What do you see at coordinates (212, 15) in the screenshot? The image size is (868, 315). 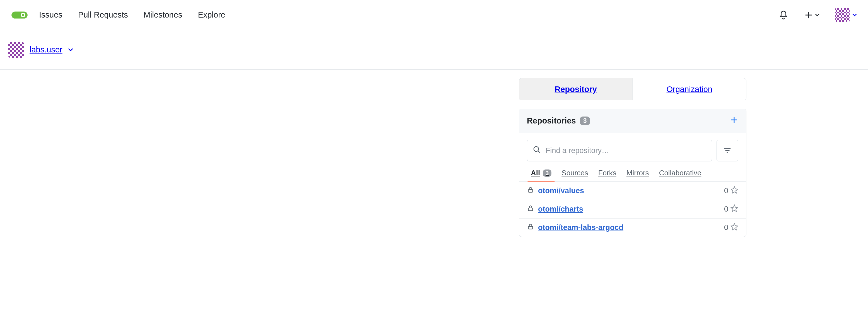 I see `nav-explore: Explore` at bounding box center [212, 15].